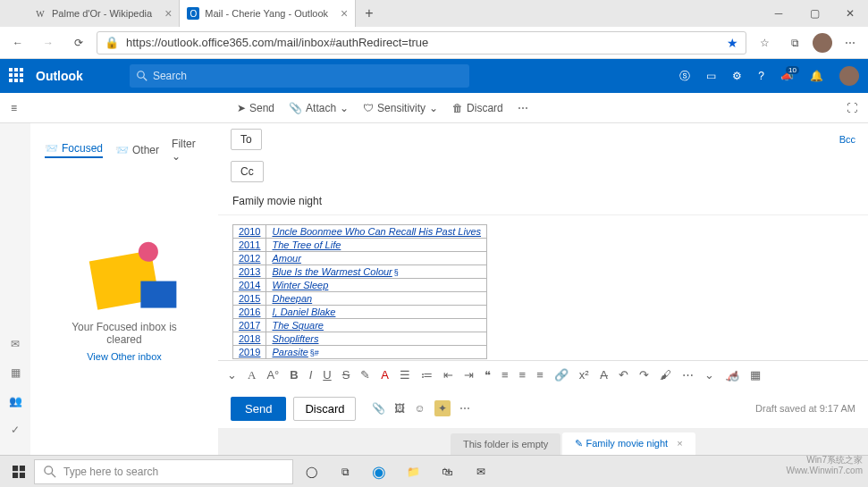 The width and height of the screenshot is (868, 487). I want to click on expand-icon: ⛶, so click(852, 108).